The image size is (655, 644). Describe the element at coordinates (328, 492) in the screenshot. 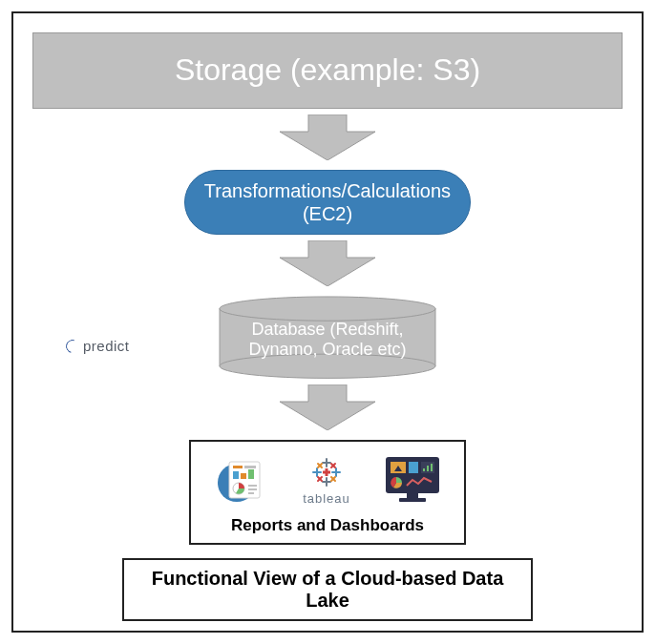

I see `reports-layer: tableau` at that location.